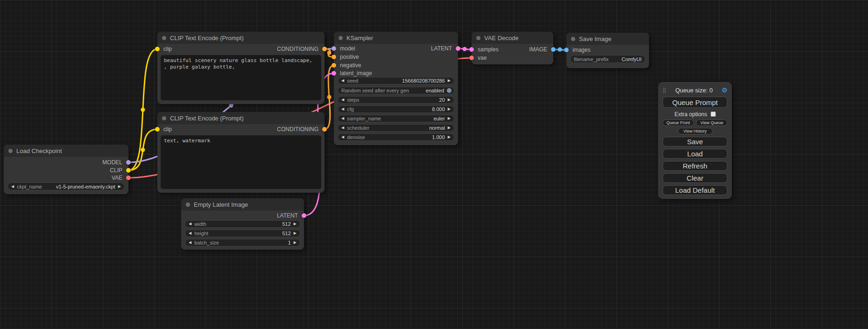 The height and width of the screenshot is (329, 868). What do you see at coordinates (330, 97) in the screenshot?
I see `link-dot-negative` at bounding box center [330, 97].